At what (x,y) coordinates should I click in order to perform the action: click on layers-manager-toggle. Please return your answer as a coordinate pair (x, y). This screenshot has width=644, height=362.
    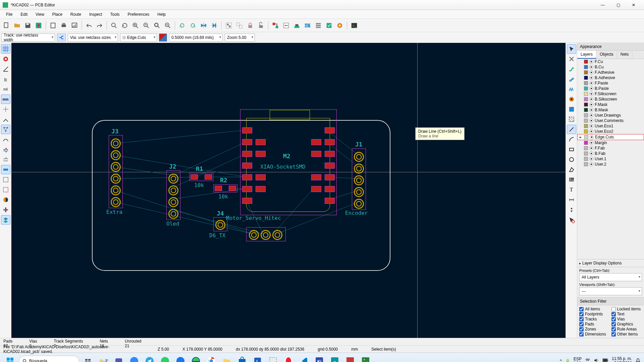
    Looking at the image, I should click on (6, 220).